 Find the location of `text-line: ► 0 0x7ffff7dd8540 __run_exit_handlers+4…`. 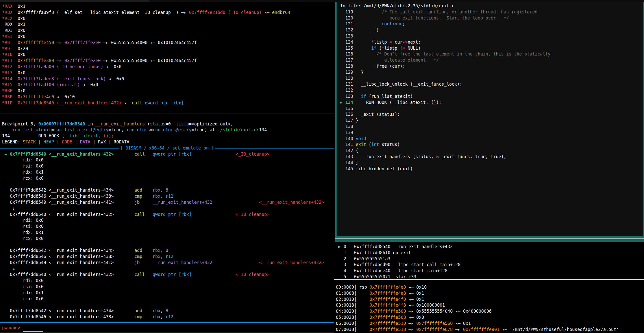

text-line: ► 0 0x7ffff7dd8540 __run_exit_handlers+4… is located at coordinates (490, 247).